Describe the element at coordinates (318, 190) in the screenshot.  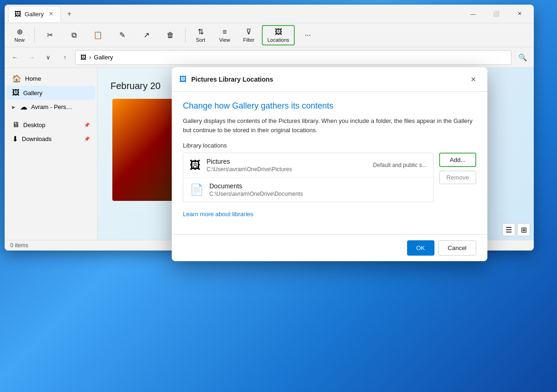
I see `documents-info: Documents C:\Users\avram\OneDrive\Docume…` at that location.